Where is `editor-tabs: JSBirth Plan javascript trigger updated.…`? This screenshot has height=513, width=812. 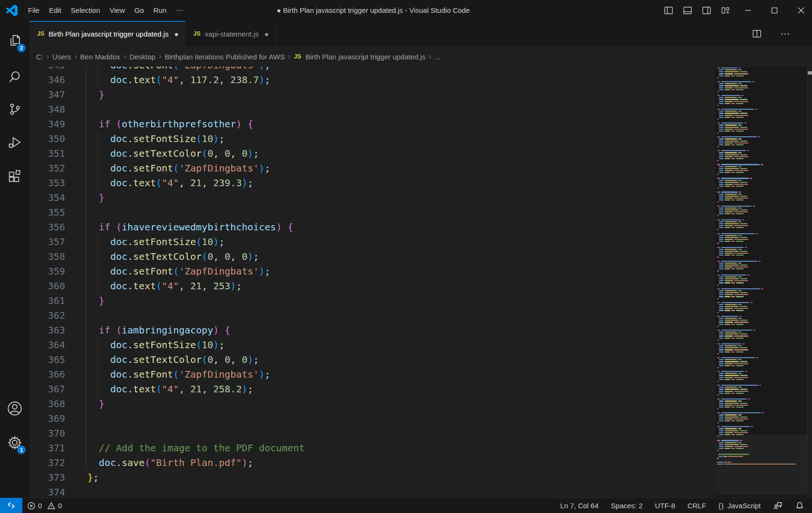 editor-tabs: JSBirth Plan javascript trigger updated.… is located at coordinates (421, 34).